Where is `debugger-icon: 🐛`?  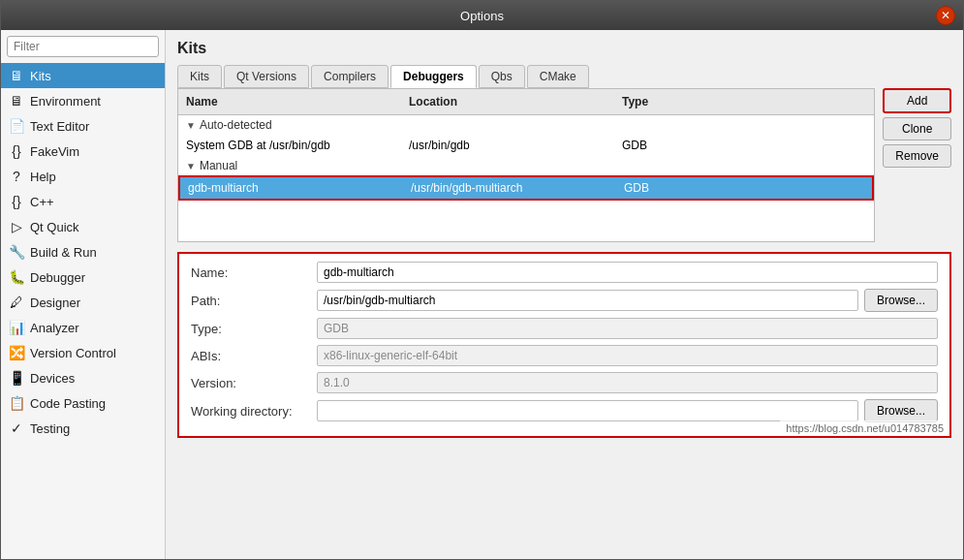
debugger-icon: 🐛 is located at coordinates (16, 277).